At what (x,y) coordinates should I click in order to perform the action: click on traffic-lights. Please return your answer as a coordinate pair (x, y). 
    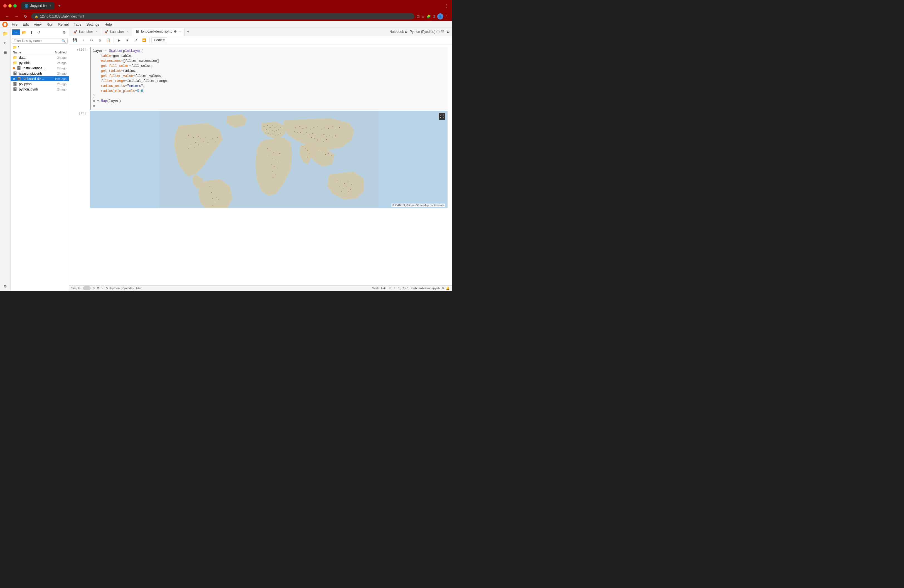
    Looking at the image, I should click on (10, 6).